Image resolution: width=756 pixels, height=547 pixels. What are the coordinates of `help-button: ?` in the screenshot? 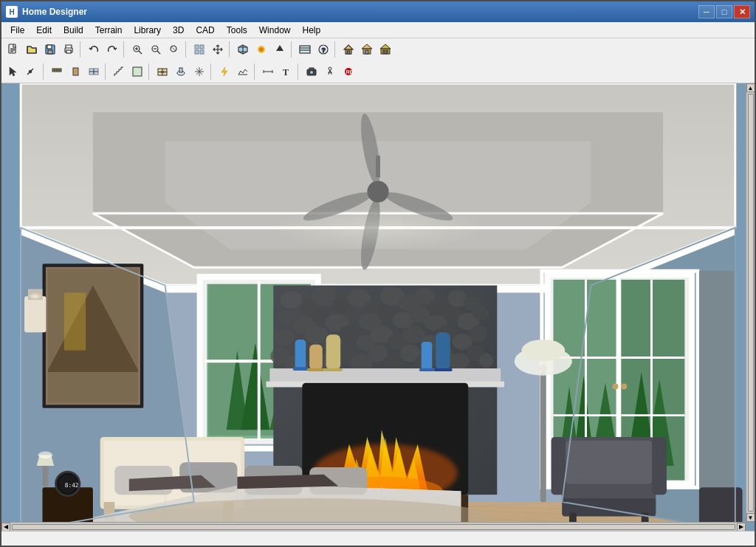 It's located at (323, 49).